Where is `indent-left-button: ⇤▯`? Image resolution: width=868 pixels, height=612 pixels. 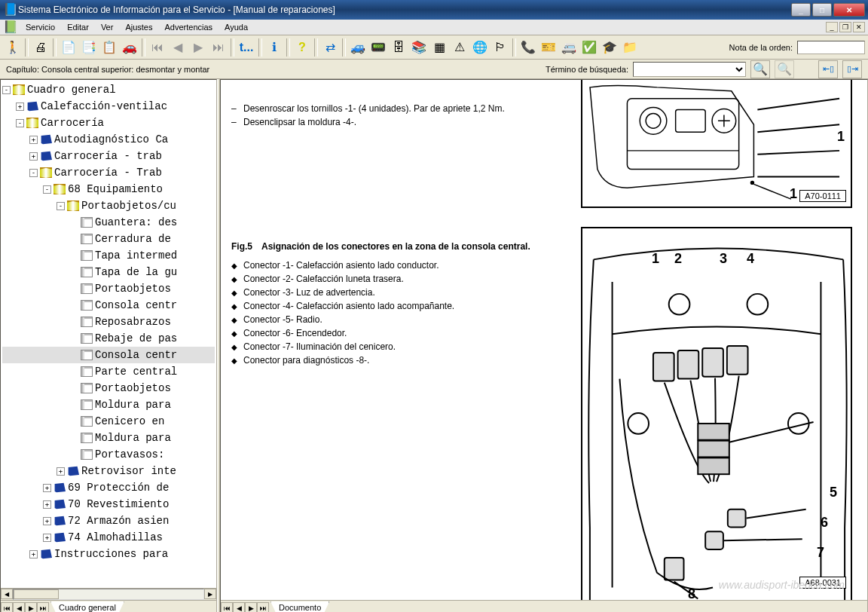
indent-left-button: ⇤▯ is located at coordinates (828, 69).